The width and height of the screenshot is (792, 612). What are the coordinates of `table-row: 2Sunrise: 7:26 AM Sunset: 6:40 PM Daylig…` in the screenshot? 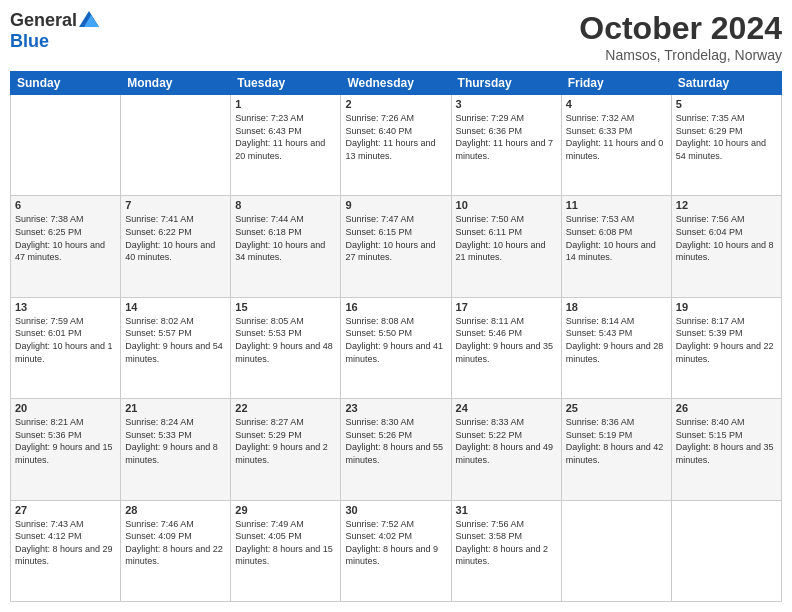 It's located at (396, 146).